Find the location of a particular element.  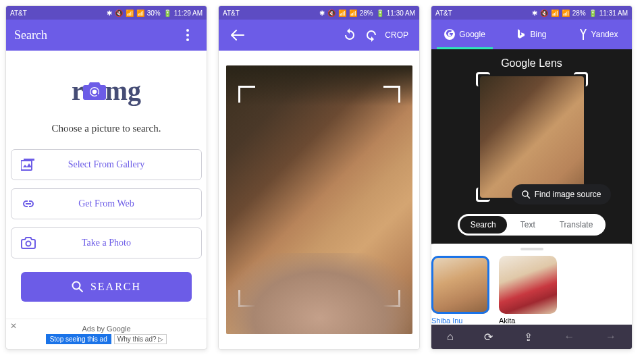

dots-vertical-icon is located at coordinates (188, 35).